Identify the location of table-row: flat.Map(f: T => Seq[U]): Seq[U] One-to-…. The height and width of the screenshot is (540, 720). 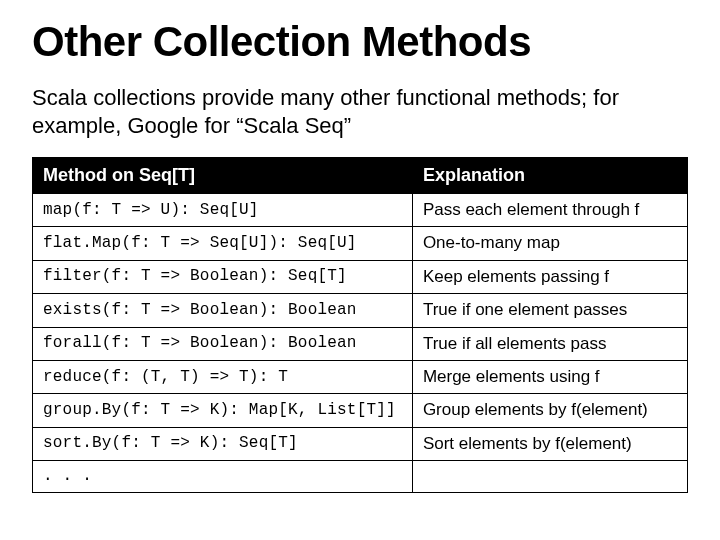
(360, 244).